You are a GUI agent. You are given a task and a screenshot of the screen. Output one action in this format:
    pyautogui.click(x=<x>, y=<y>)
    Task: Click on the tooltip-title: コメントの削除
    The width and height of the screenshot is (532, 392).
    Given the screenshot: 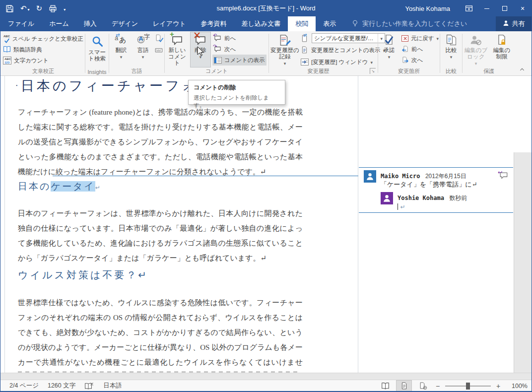 What is the action you would take?
    pyautogui.click(x=237, y=87)
    